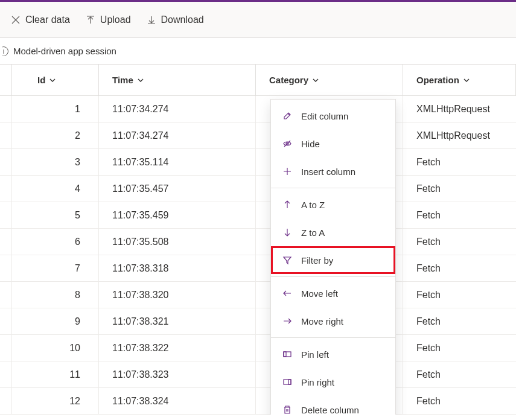  I want to click on cell-time: 11:07:35.508, so click(177, 241).